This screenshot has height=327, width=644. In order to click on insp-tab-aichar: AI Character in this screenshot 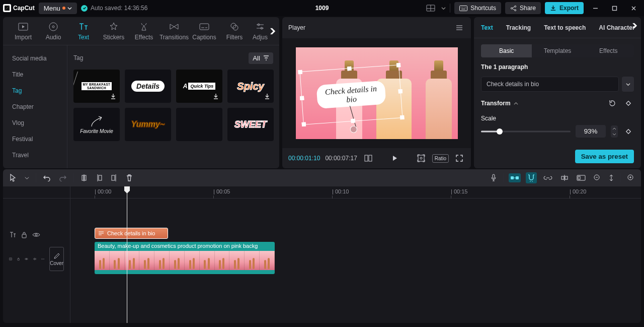, I will do `click(617, 28)`.